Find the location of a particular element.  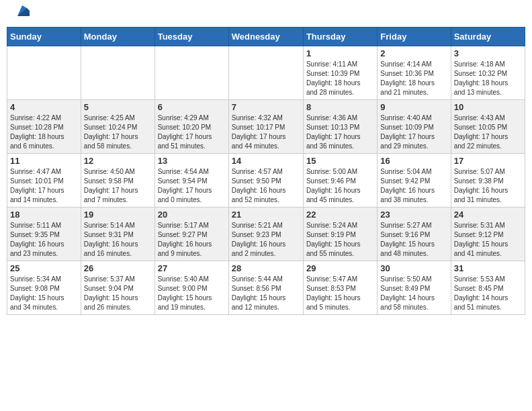

day-number: 1 is located at coordinates (340, 54).